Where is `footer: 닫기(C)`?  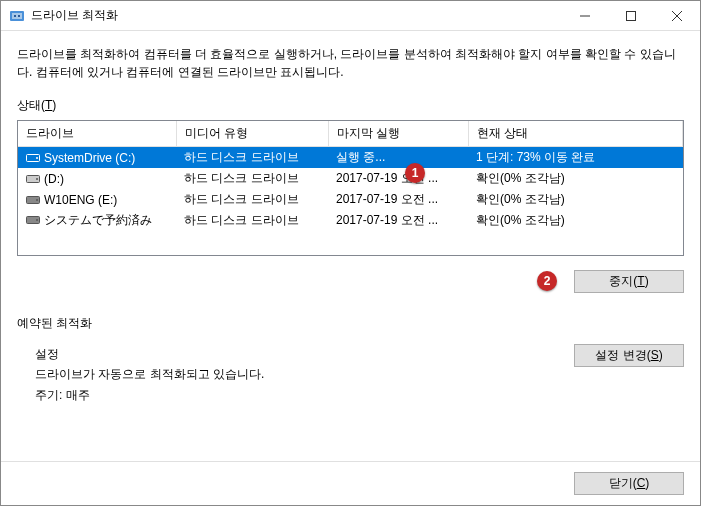 footer: 닫기(C) is located at coordinates (350, 483).